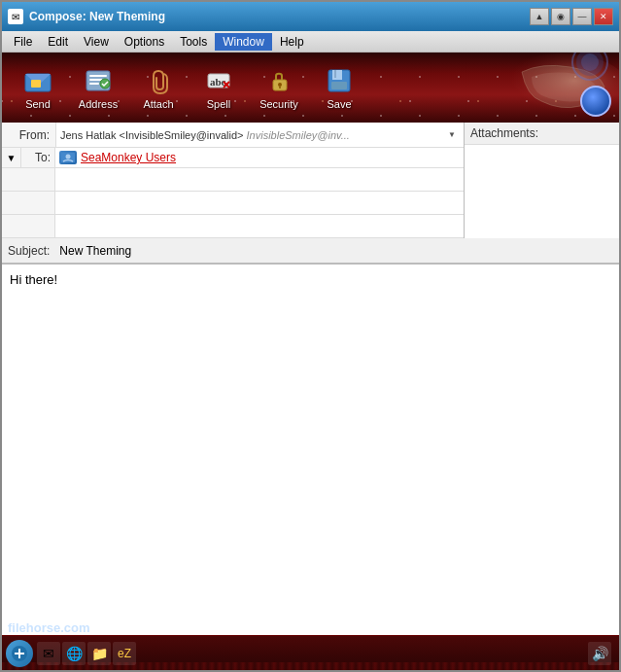 The image size is (621, 672). I want to click on taskbar-email: ✉, so click(49, 654).